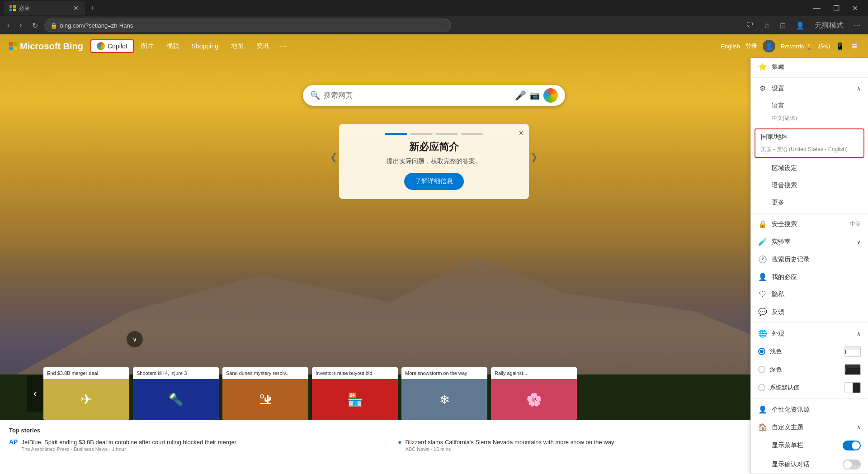 The width and height of the screenshot is (868, 474). I want to click on language-item: 语言 中文(简体), so click(809, 112).